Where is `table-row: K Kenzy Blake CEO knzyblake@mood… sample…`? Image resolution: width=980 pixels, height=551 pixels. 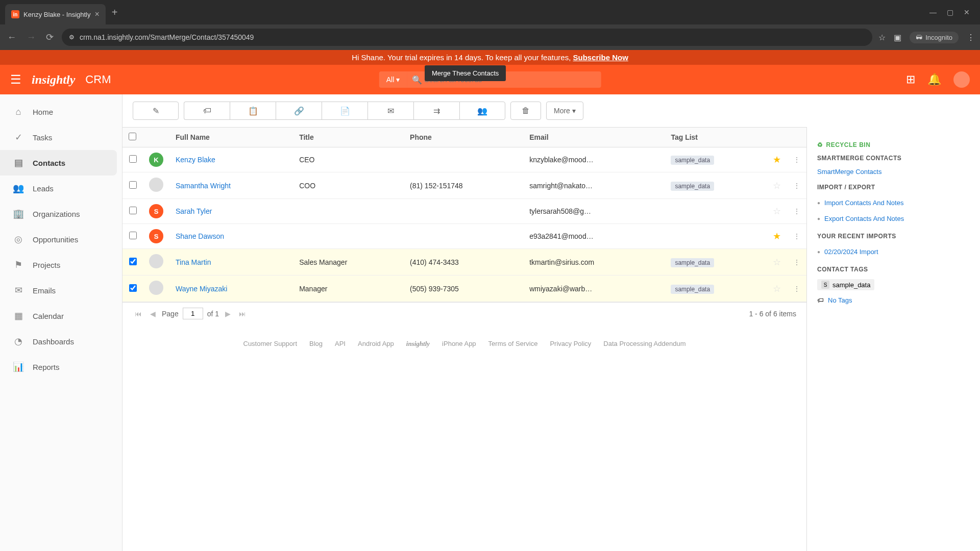 table-row: K Kenzy Blake CEO knzyblake@mood… sample… is located at coordinates (464, 160).